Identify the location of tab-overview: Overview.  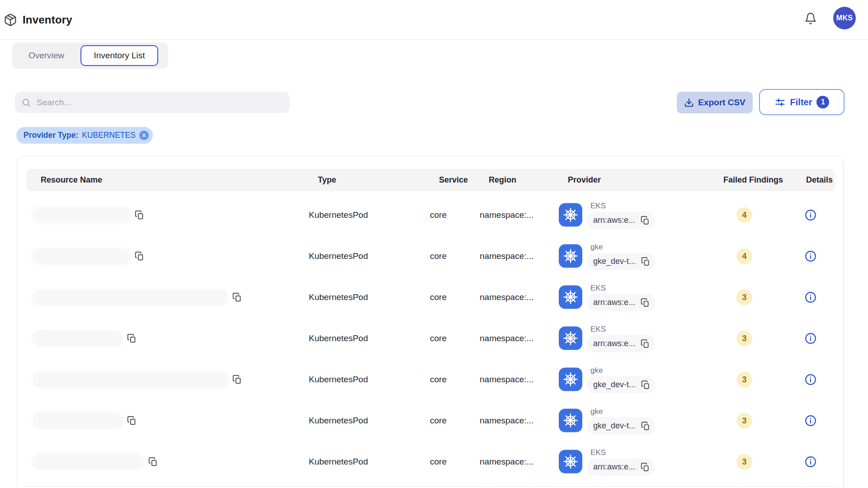
(46, 56).